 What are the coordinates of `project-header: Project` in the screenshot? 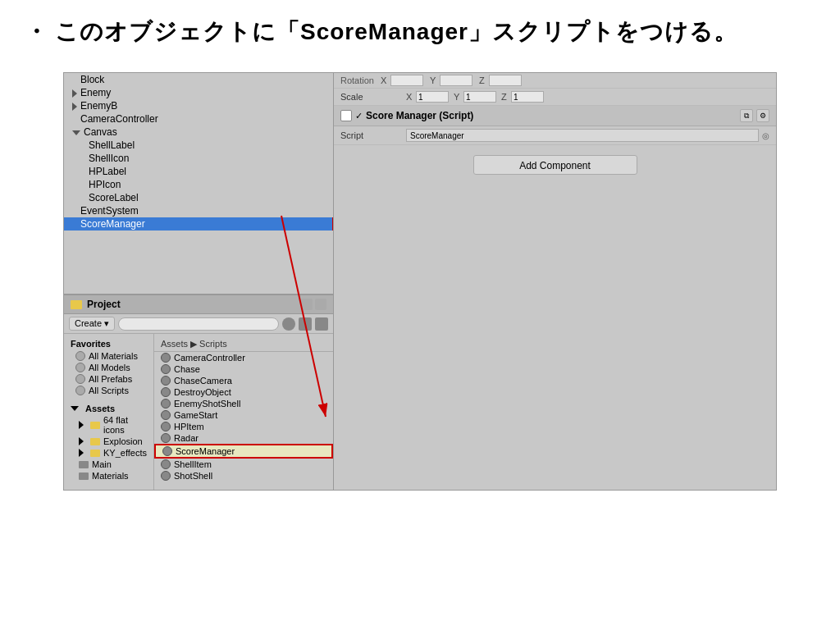 It's located at (199, 304).